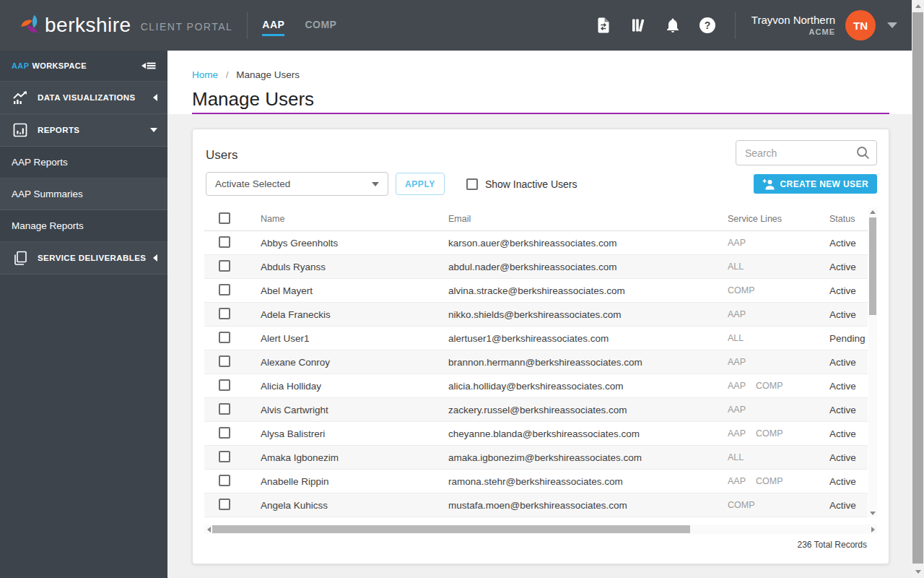  I want to click on stacked-docs-icon, so click(20, 258).